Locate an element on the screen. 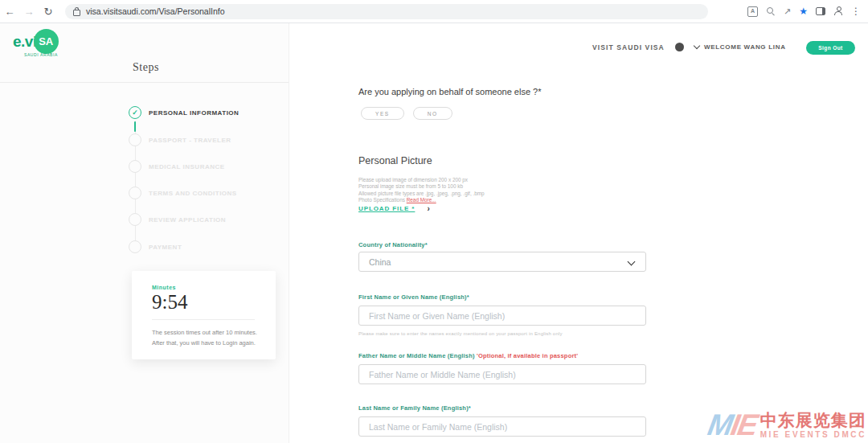 This screenshot has width=868, height=443. first-name-label: First Name or Given Name (English)* is located at coordinates (414, 297).